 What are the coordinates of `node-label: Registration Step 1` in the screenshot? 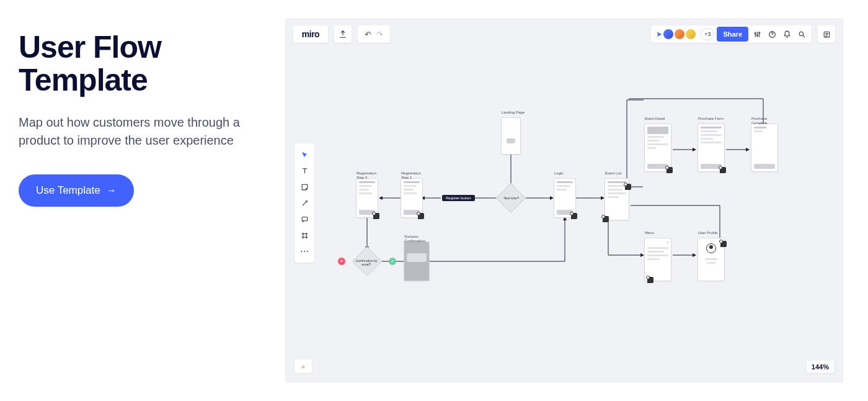 It's located at (411, 175).